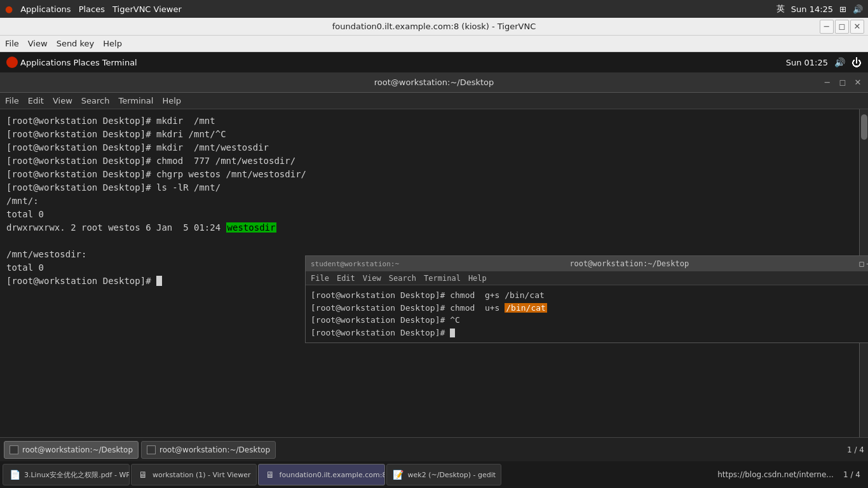 Image resolution: width=868 pixels, height=488 pixels. I want to click on sys-task-wps: 📄 3.Linux安全优化之权限.pdf - WPS P..., so click(66, 475).